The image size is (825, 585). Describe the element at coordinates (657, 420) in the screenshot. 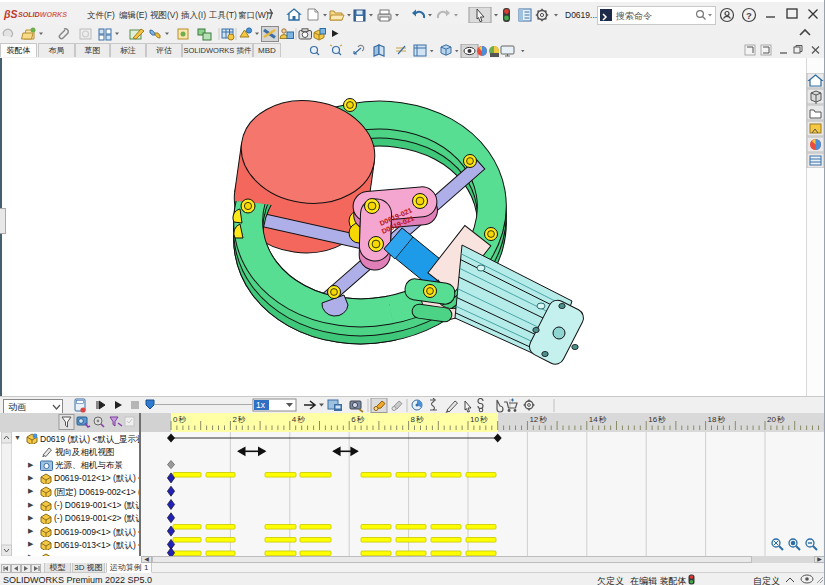

I see `svg-text: 16秒` at that location.